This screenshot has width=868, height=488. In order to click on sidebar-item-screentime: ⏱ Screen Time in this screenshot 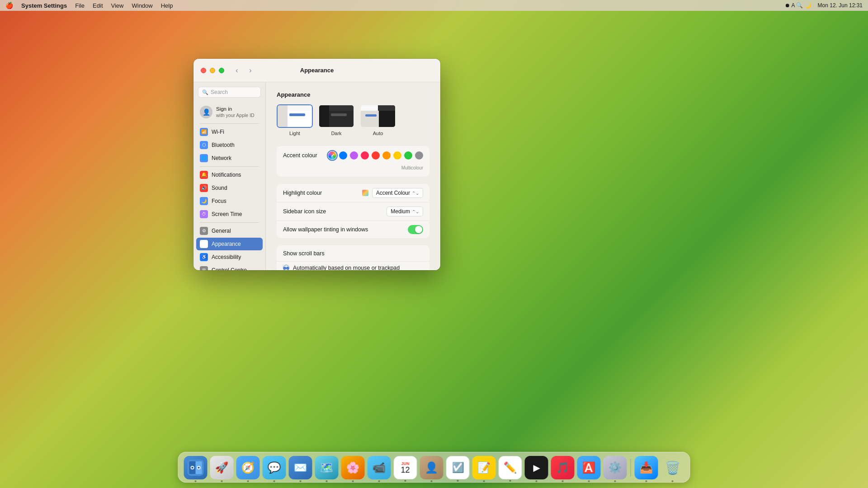, I will do `click(230, 214)`.